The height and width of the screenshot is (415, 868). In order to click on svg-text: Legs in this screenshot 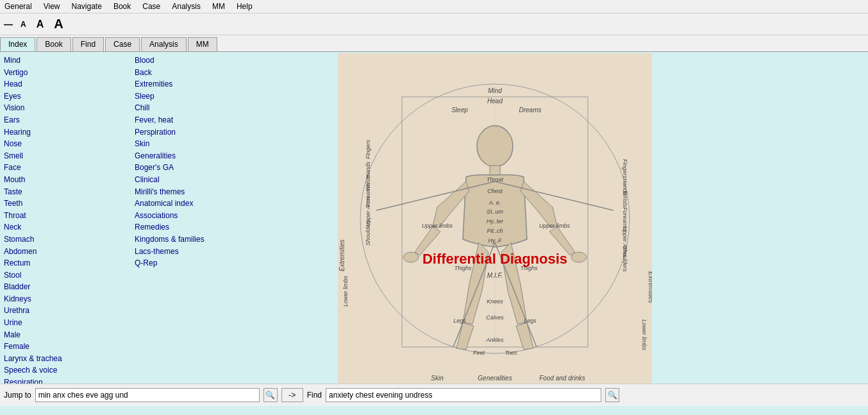, I will do `click(460, 321)`.